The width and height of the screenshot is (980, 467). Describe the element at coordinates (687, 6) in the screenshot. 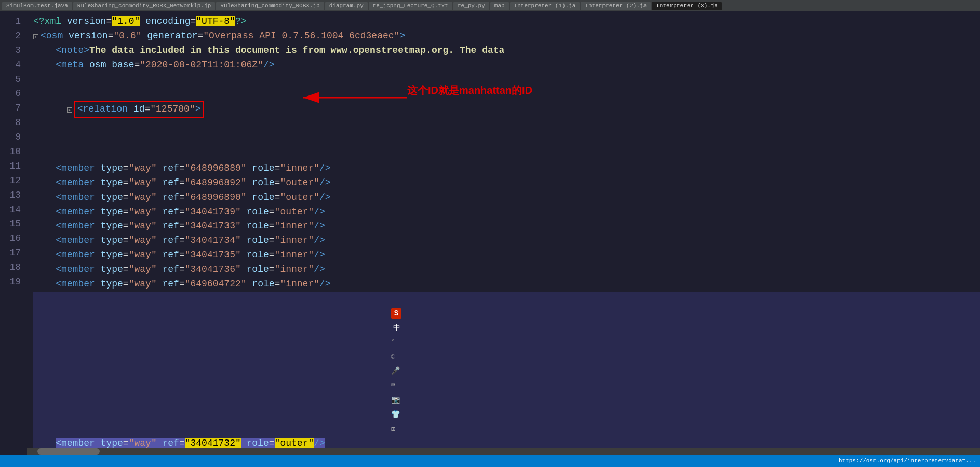

I see `tab-interpreter3: Interpreter (3).ja` at that location.